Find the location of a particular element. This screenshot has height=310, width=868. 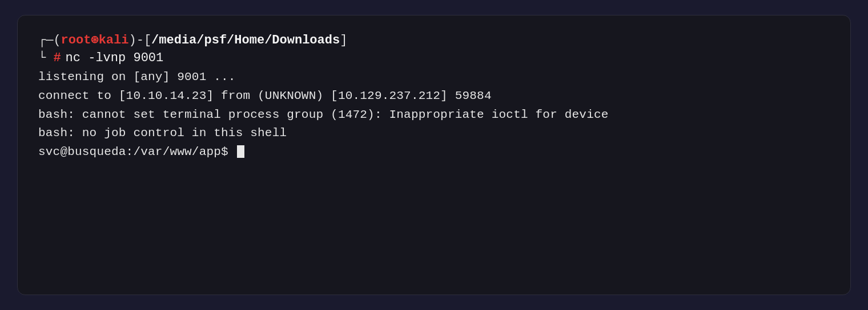

terminal-cursor is located at coordinates (241, 152).